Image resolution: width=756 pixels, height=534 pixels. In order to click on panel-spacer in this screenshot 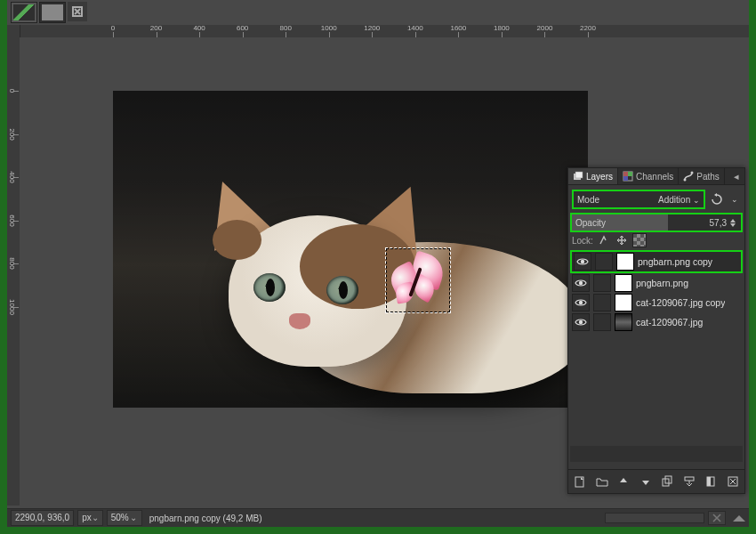, I will do `click(656, 454)`.